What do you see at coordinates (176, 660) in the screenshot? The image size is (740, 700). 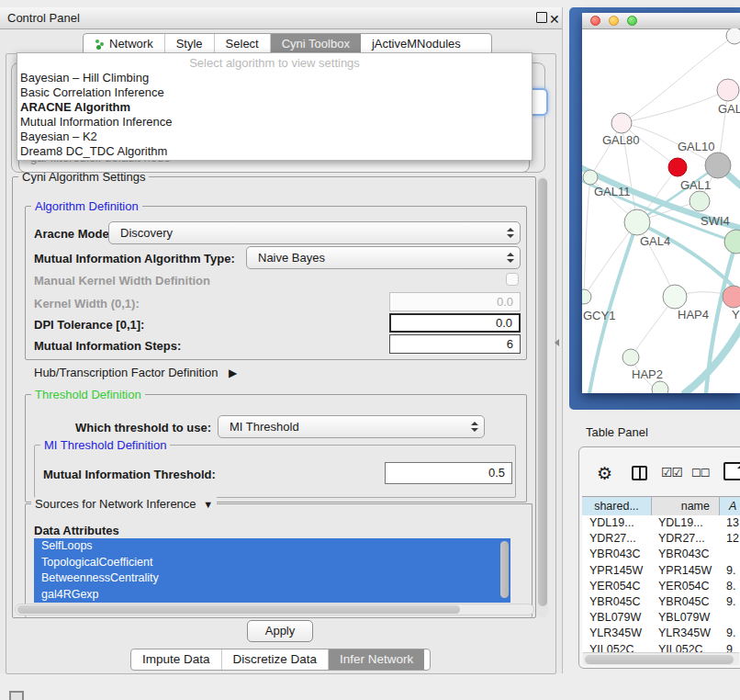 I see `tab-impute-data: Impute Data` at bounding box center [176, 660].